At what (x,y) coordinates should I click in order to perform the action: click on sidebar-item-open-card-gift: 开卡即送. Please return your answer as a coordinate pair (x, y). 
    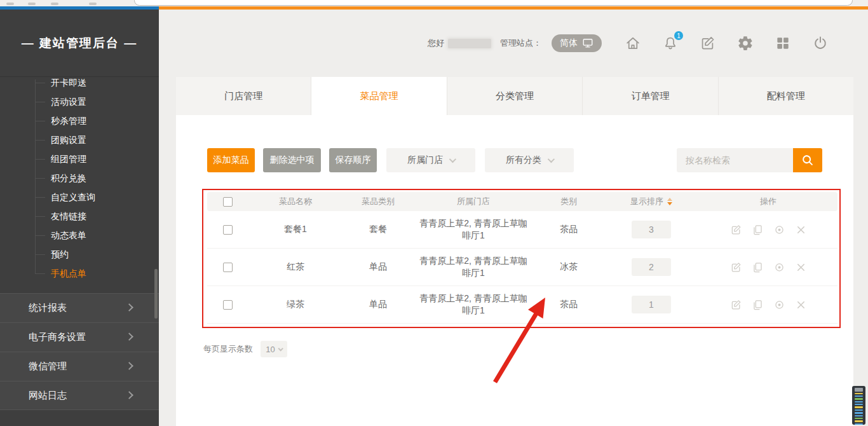
    Looking at the image, I should click on (79, 83).